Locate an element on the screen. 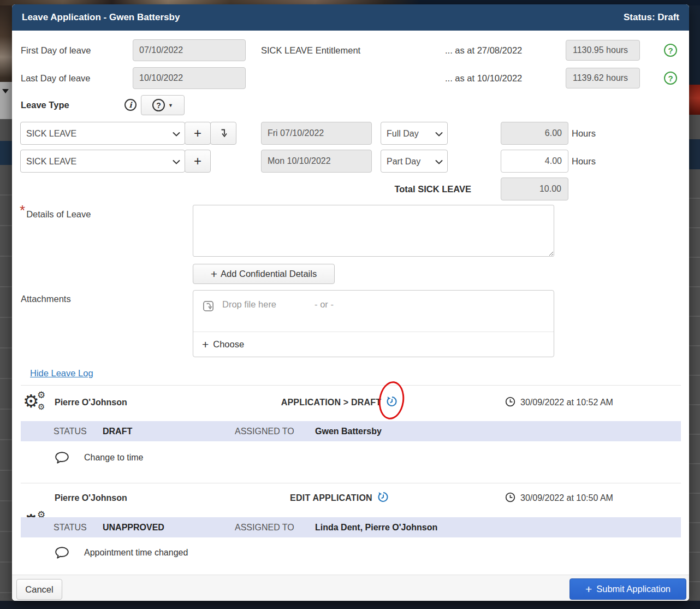 Image resolution: width=700 pixels, height=609 pixels. entitlement-hours-1: 1130.95 hours is located at coordinates (603, 50).